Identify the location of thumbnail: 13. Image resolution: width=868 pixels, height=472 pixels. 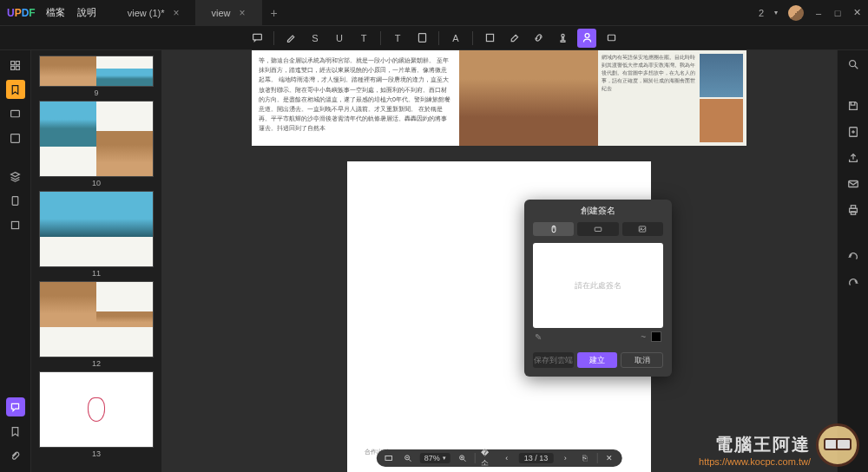
(96, 415).